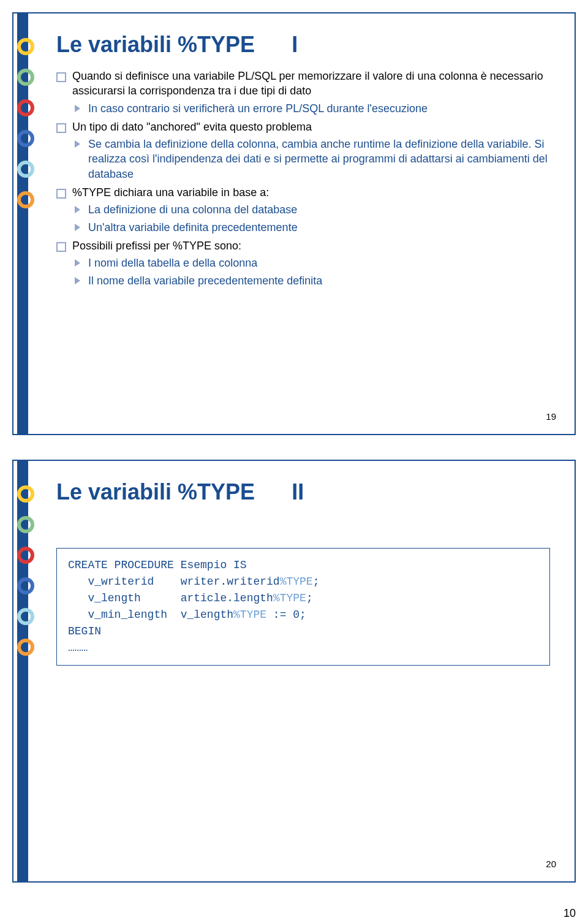  Describe the element at coordinates (311, 263) in the screenshot. I see `sub-item: I nomi della tabella e della colonna` at that location.